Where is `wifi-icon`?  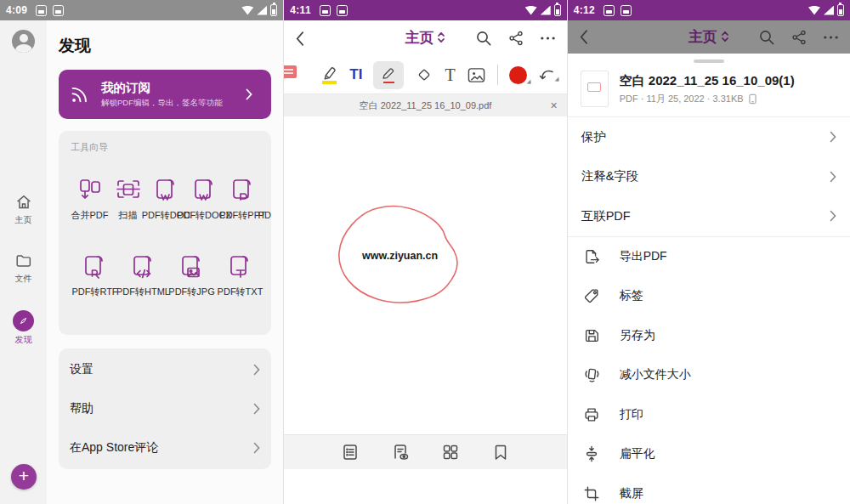
wifi-icon is located at coordinates (247, 10).